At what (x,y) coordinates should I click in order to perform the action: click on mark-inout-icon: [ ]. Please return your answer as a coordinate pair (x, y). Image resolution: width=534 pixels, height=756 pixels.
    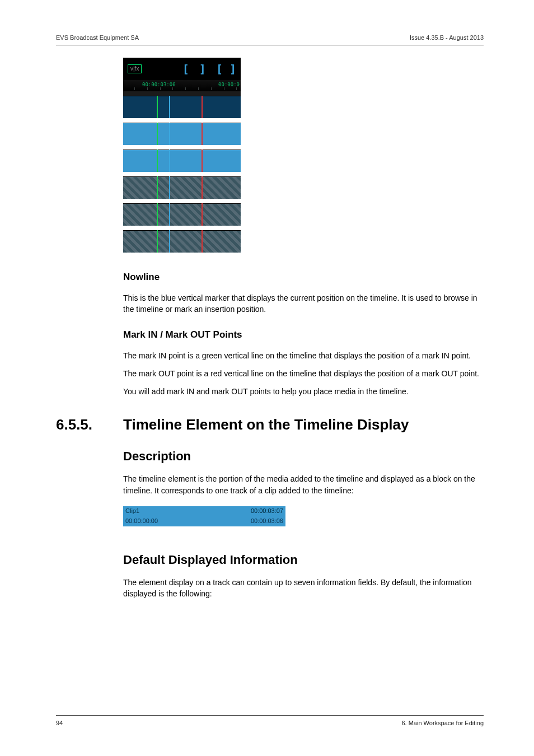
    Looking at the image, I should click on (226, 69).